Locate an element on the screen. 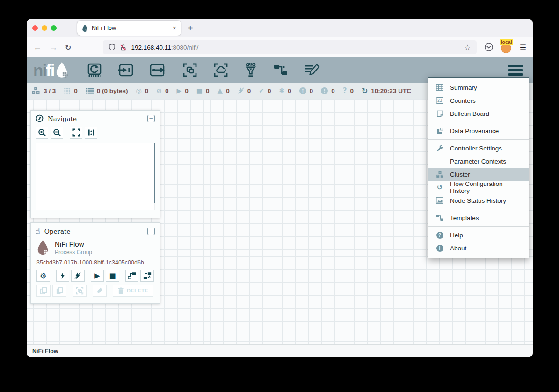 This screenshot has width=559, height=392. wrench-icon is located at coordinates (440, 149).